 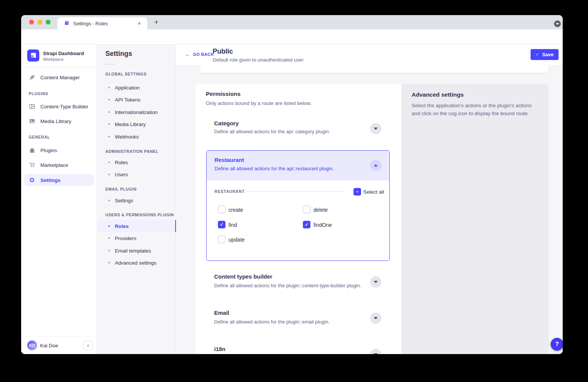 I want to click on select-all-checkbox: −, so click(x=357, y=192).